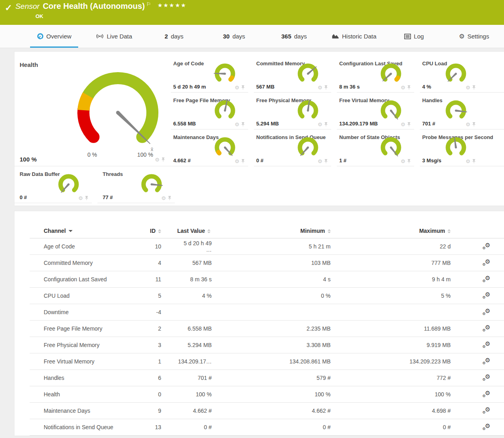 The width and height of the screenshot is (504, 438). I want to click on tab-settings: ⚙ Settings, so click(474, 36).